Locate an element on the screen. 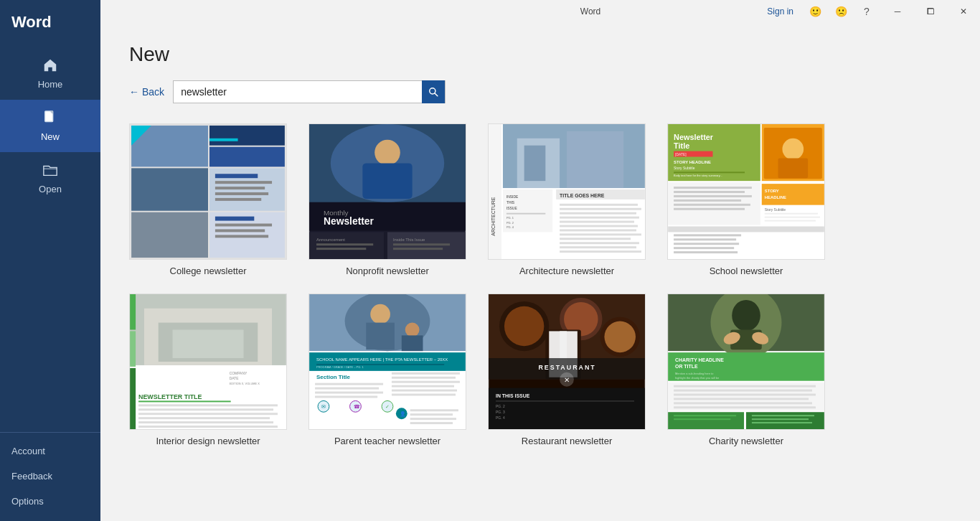 This screenshot has height=521, width=980. svg-text: RESTAURANT is located at coordinates (567, 367).